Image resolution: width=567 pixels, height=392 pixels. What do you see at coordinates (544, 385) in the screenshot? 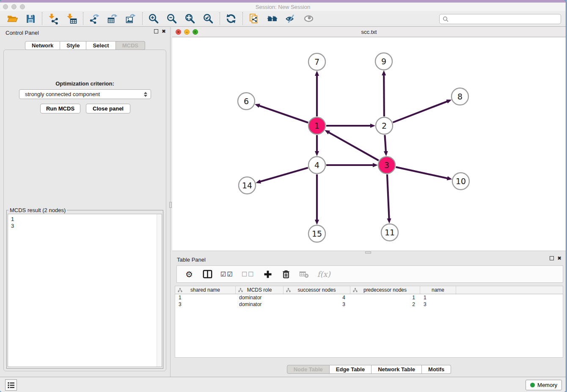
I see `memory-button: Memory` at bounding box center [544, 385].